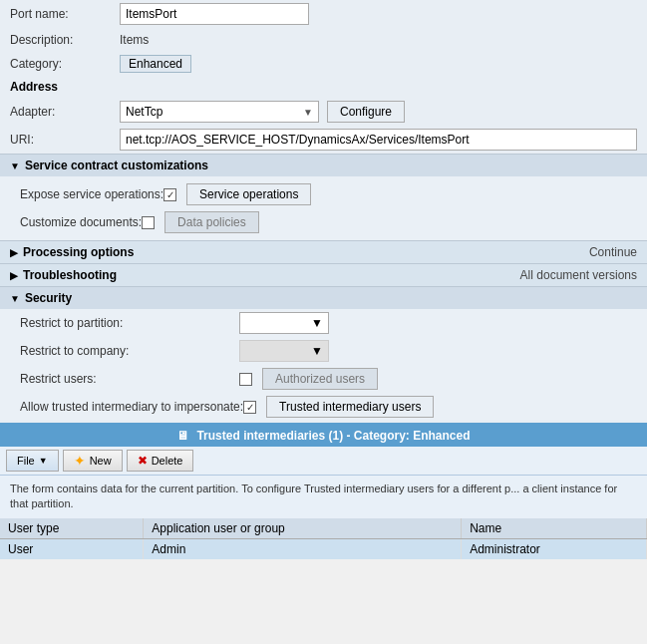  What do you see at coordinates (323, 222) in the screenshot?
I see `customize-docs-row: Customize documents: Data policies` at bounding box center [323, 222].